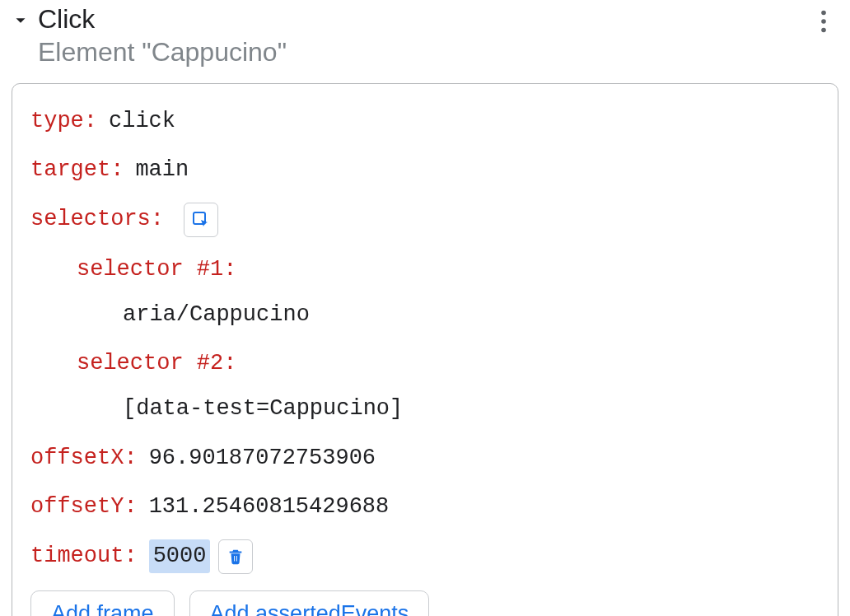 This screenshot has height=616, width=850. What do you see at coordinates (263, 408) in the screenshot?
I see `selector-2-value: [data-test=Cappucino]` at bounding box center [263, 408].